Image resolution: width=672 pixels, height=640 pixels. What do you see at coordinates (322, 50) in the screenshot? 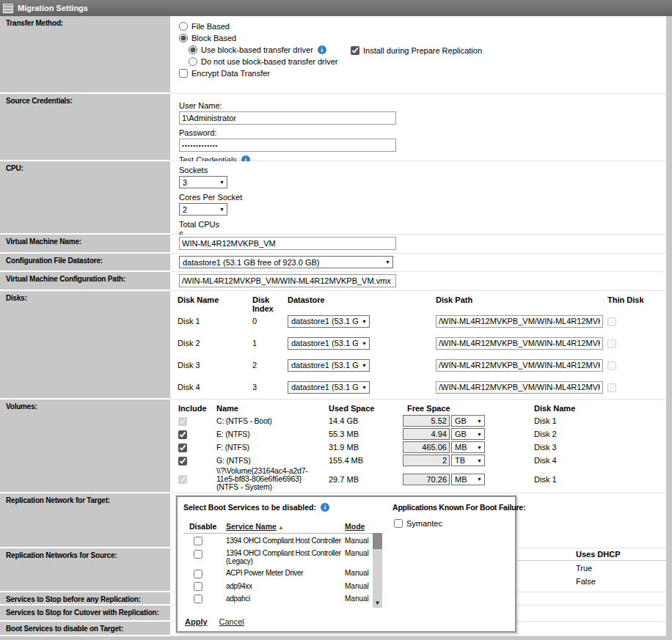
I see `bbt-info-icon: i` at bounding box center [322, 50].